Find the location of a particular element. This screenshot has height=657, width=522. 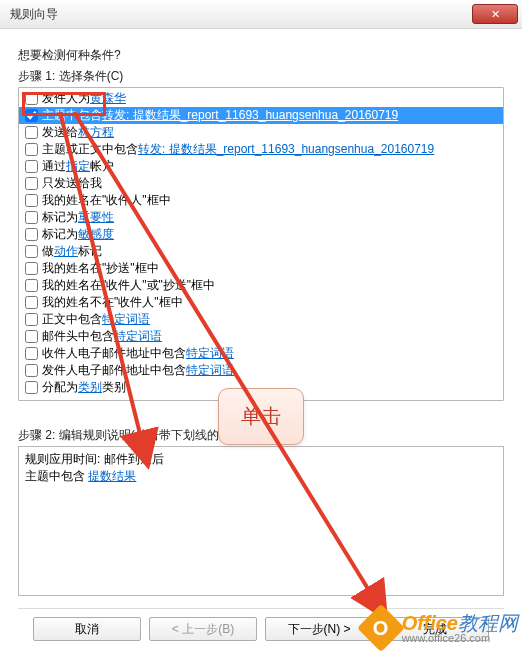

condition-row: 标记为 重要性 is located at coordinates (261, 218).